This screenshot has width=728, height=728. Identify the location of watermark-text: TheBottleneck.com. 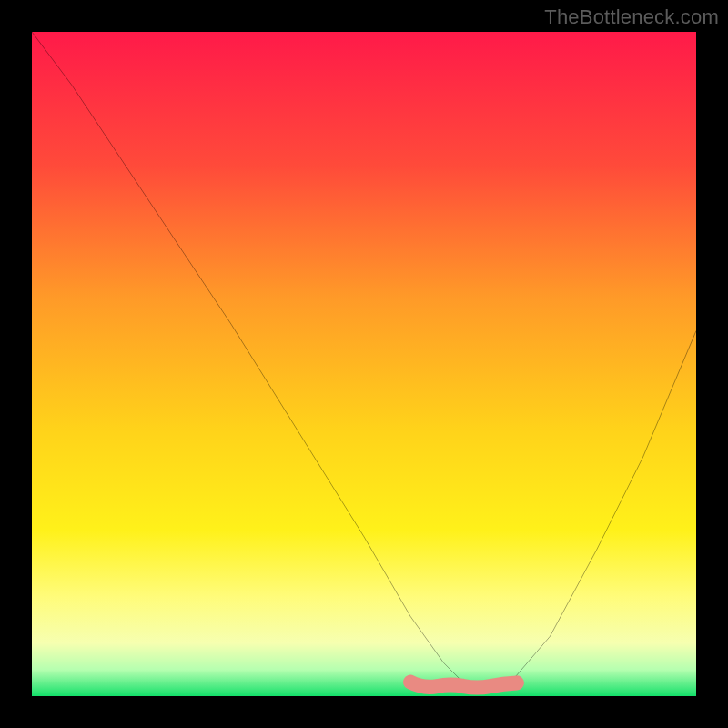
(632, 17).